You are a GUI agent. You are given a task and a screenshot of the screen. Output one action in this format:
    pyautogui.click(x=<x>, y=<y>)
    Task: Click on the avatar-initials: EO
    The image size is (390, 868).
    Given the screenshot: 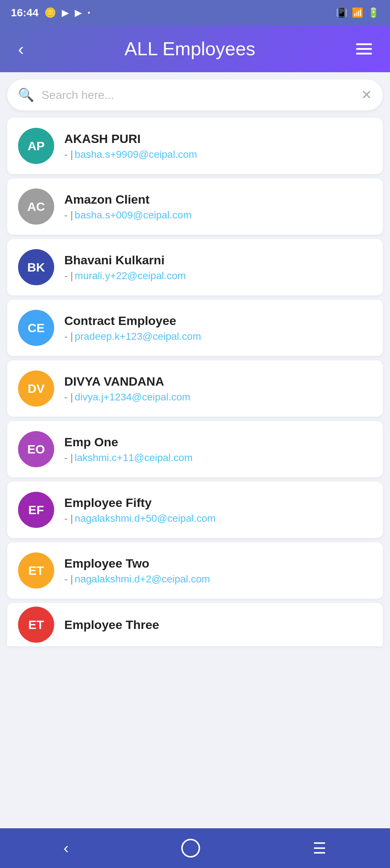 What is the action you would take?
    pyautogui.click(x=36, y=449)
    